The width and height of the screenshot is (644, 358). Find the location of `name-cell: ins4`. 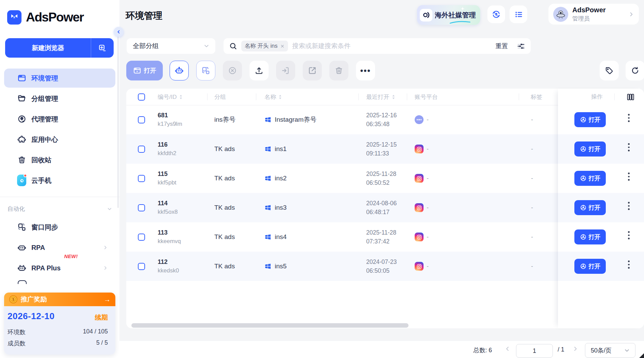

name-cell: ins4 is located at coordinates (276, 237).